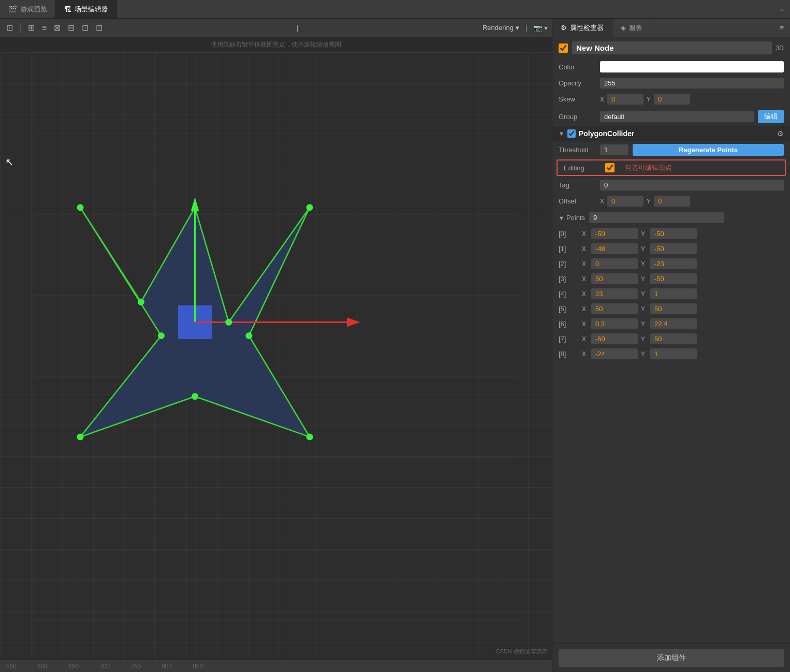 The image size is (790, 672). Describe the element at coordinates (782, 28) in the screenshot. I see `props-menu-button: ≡` at that location.